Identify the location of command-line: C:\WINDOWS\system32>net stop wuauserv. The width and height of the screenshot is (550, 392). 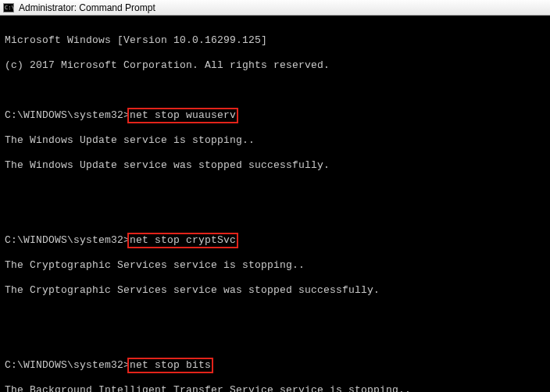
(275, 116).